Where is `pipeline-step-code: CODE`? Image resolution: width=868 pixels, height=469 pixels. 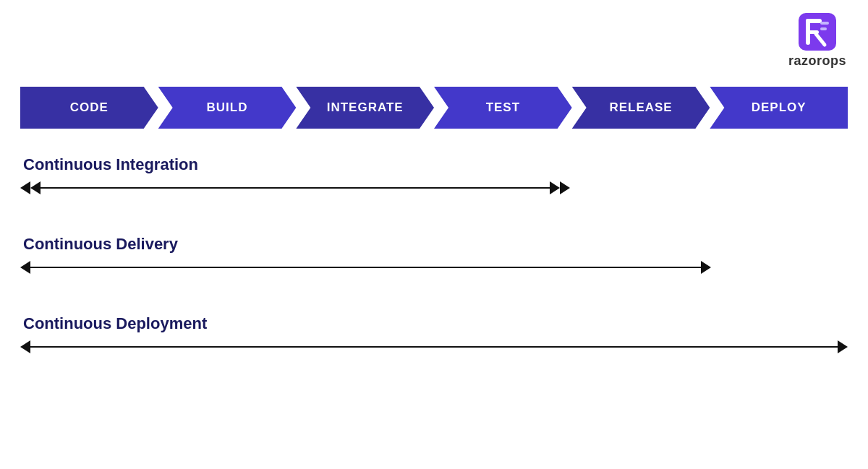 pipeline-step-code: CODE is located at coordinates (90, 108).